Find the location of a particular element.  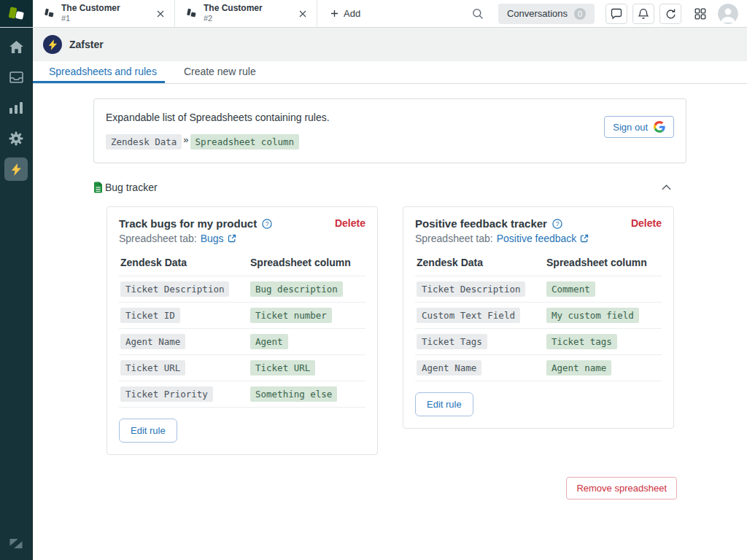

refresh-button is located at coordinates (670, 14).